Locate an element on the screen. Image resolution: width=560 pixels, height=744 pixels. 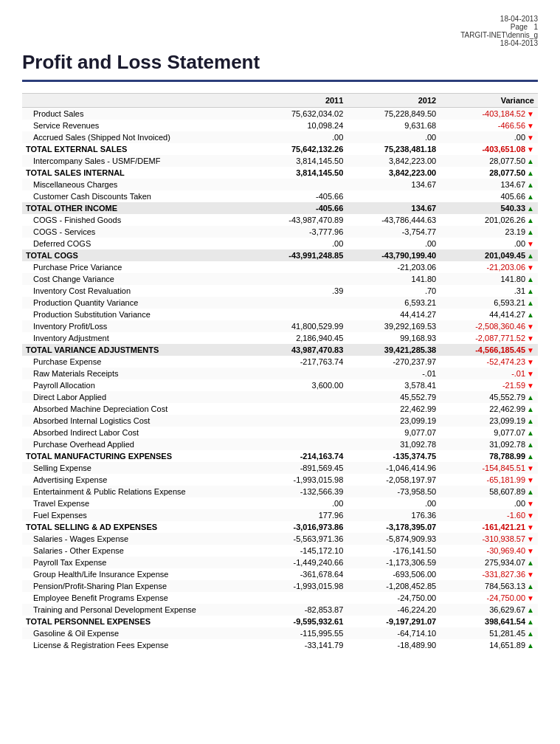
row-variance: 44,414.27 ▲ is located at coordinates (488, 314).